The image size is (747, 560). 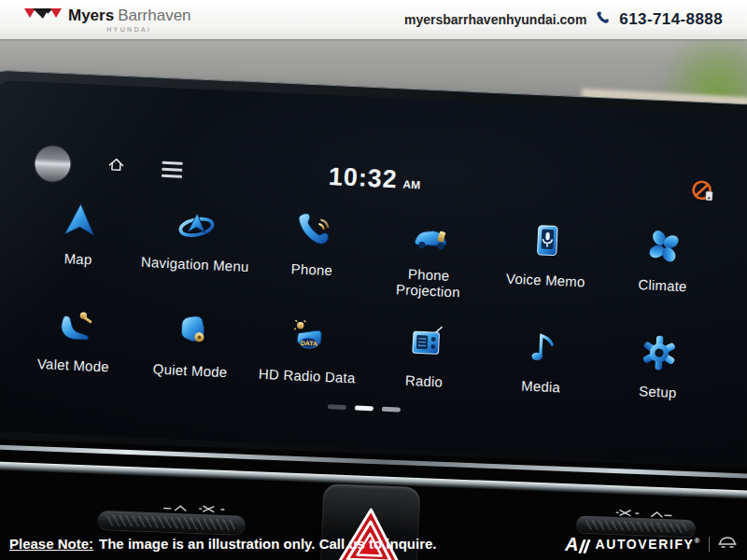 I want to click on dealer-name: MyersBarrhaven, so click(x=130, y=15).